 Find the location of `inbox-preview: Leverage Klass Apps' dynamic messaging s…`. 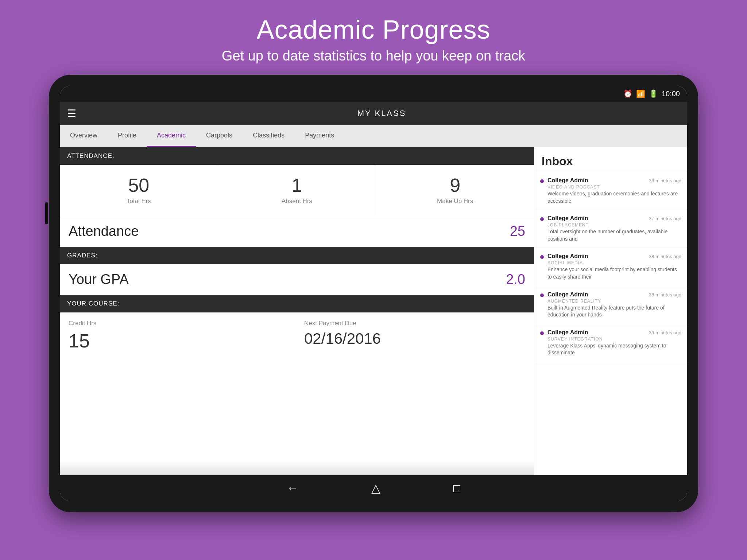

inbox-preview: Leverage Klass Apps' dynamic messaging s… is located at coordinates (614, 349).